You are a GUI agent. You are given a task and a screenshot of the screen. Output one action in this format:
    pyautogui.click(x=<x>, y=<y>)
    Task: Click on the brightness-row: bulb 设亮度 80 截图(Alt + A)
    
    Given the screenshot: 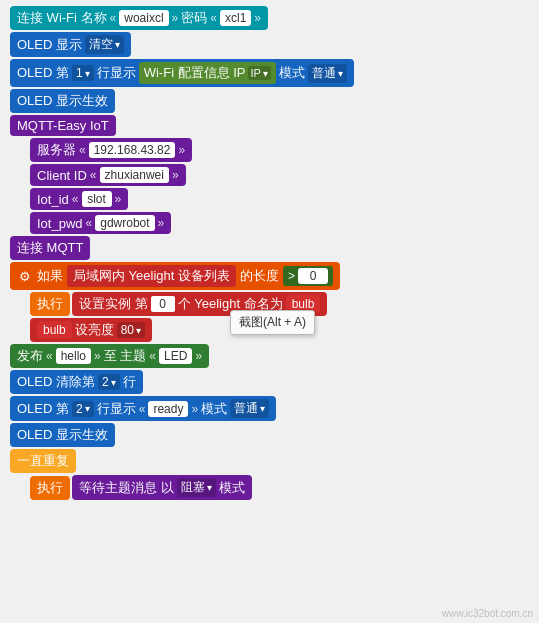 What is the action you would take?
    pyautogui.click(x=282, y=330)
    